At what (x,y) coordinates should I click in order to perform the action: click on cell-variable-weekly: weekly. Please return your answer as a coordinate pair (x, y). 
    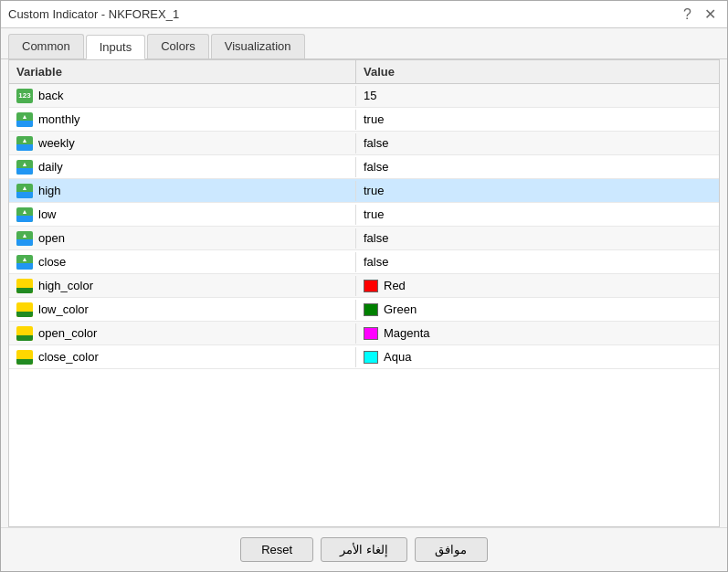
    Looking at the image, I should click on (183, 143).